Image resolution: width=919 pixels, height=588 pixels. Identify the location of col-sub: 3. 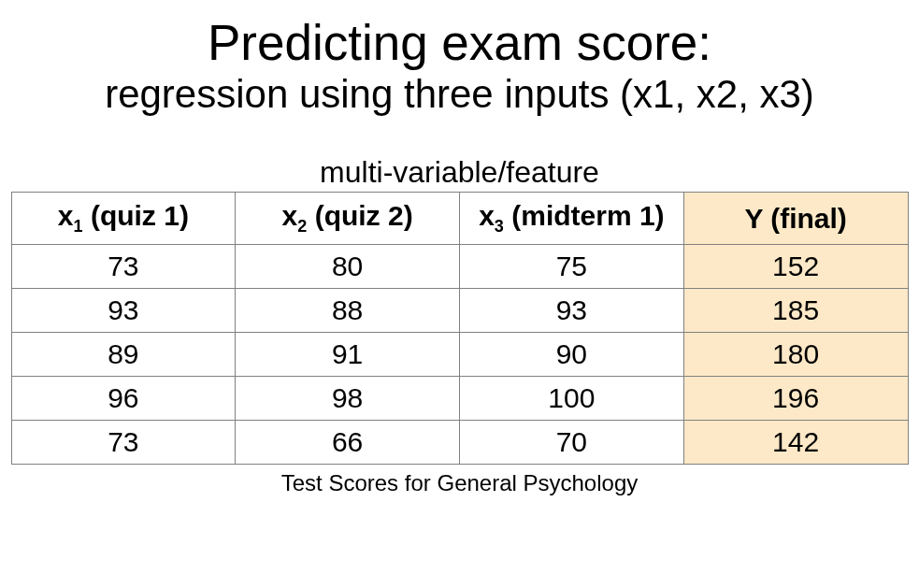
(499, 226).